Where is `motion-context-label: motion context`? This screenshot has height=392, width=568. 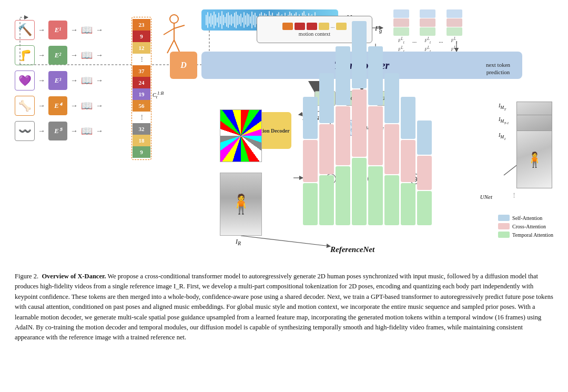
motion-context-label: motion context is located at coordinates (315, 34).